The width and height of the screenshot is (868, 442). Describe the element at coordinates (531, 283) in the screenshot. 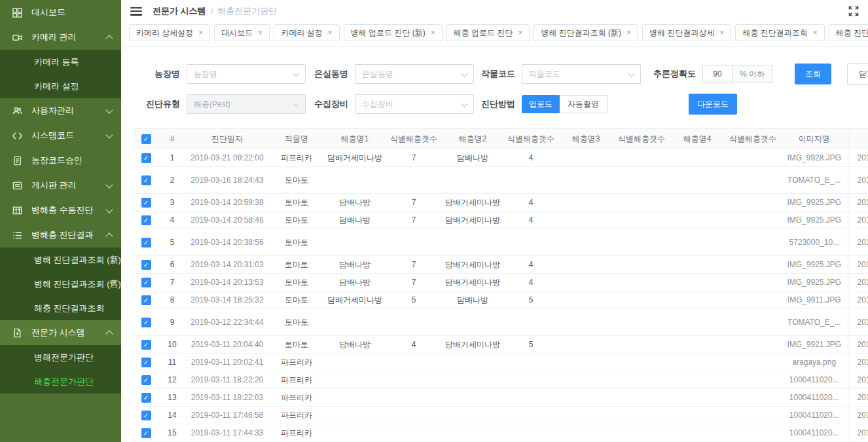

I see `table-cell: 4` at that location.